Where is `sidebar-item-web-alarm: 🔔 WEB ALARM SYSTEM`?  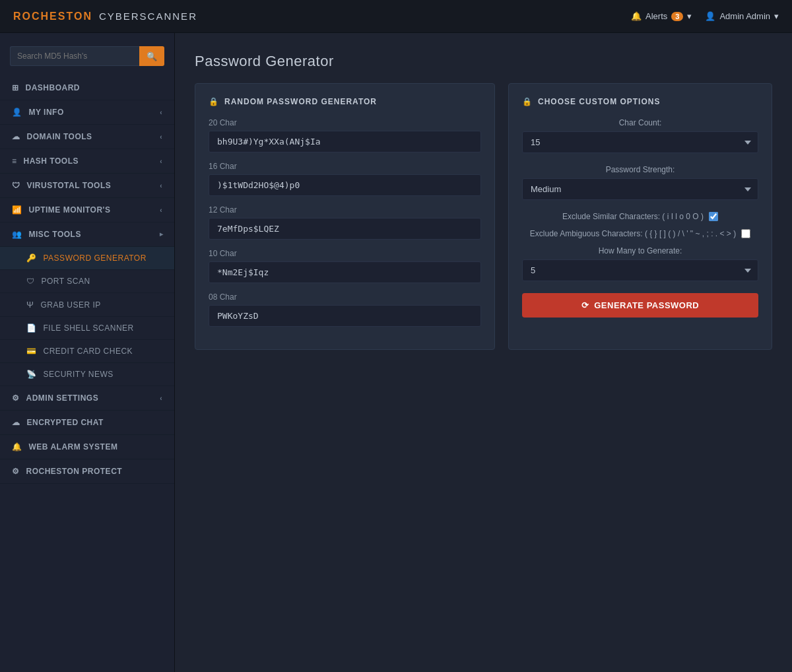
sidebar-item-web-alarm: 🔔 WEB ALARM SYSTEM is located at coordinates (87, 448).